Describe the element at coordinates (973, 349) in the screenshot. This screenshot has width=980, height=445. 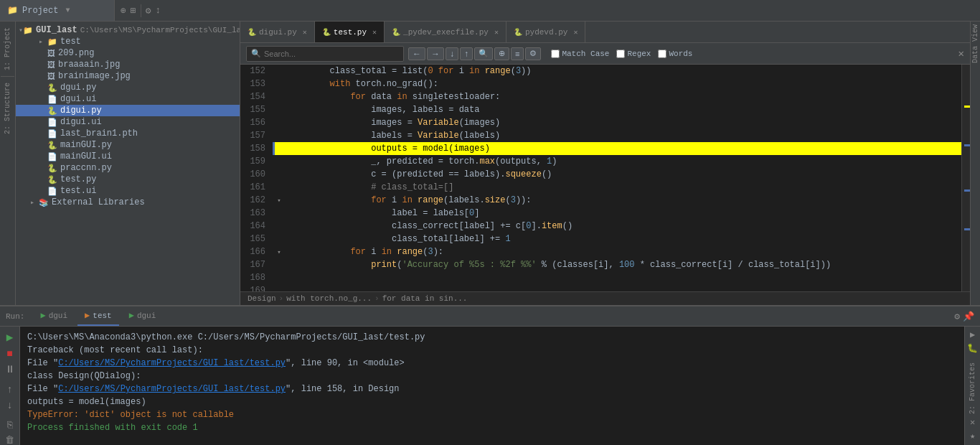
I see `fav-debug-btn: 🐛` at that location.